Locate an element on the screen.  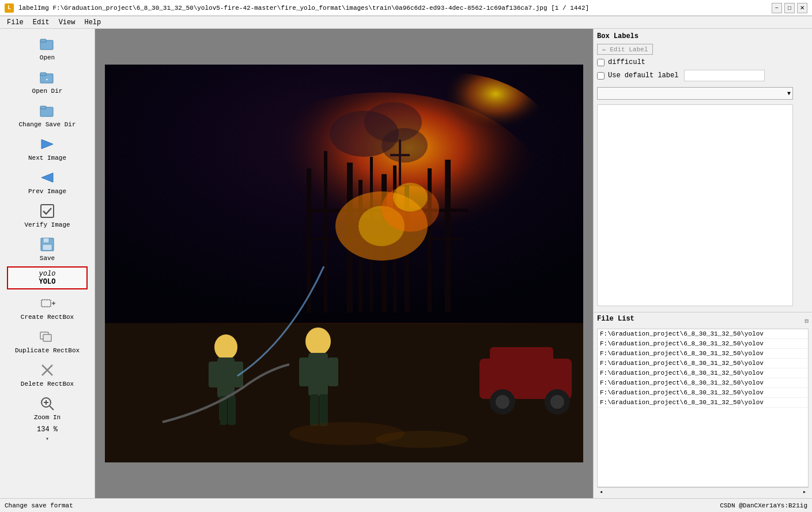
prev-image-icon is located at coordinates (47, 178).